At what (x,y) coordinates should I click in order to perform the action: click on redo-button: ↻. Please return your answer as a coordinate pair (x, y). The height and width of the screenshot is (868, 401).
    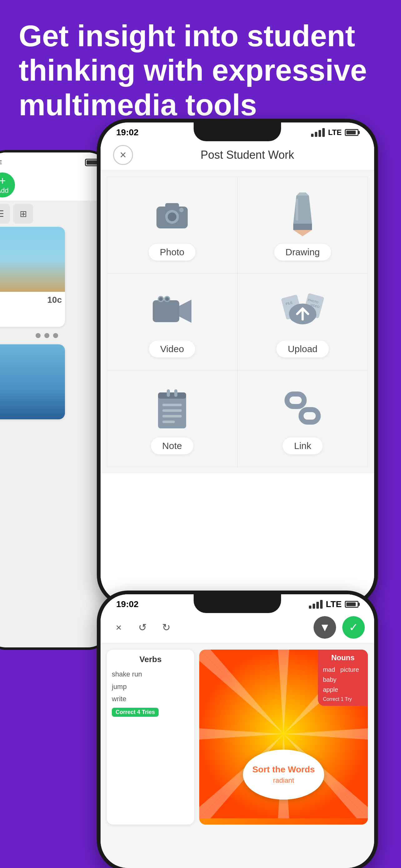
    Looking at the image, I should click on (166, 627).